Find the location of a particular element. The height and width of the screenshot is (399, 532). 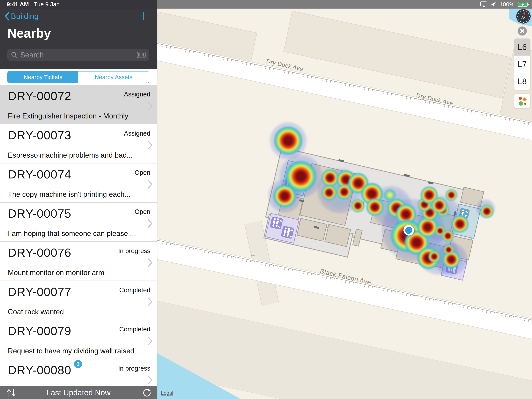

ticket-summary: I am hoping that someone can please ... is located at coordinates (72, 234).